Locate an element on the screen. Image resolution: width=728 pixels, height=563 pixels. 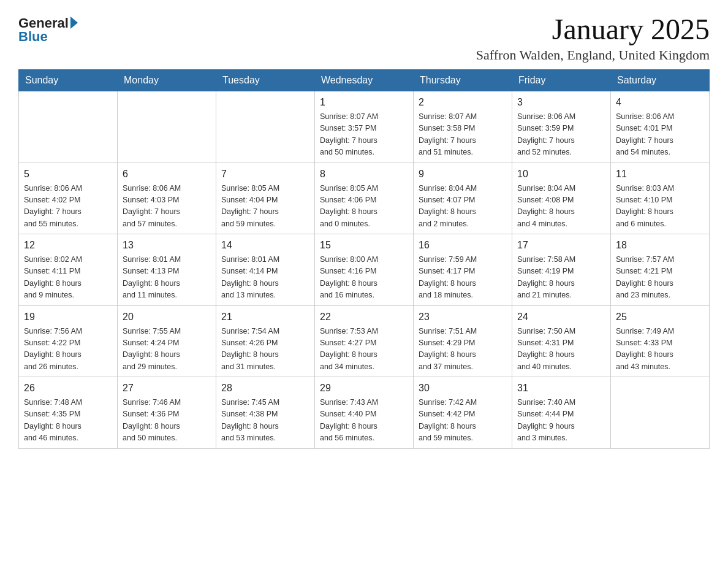
day-info: Sunrise: 7:49 AMSunset: 4:33 PMDaylight:… is located at coordinates (645, 349).